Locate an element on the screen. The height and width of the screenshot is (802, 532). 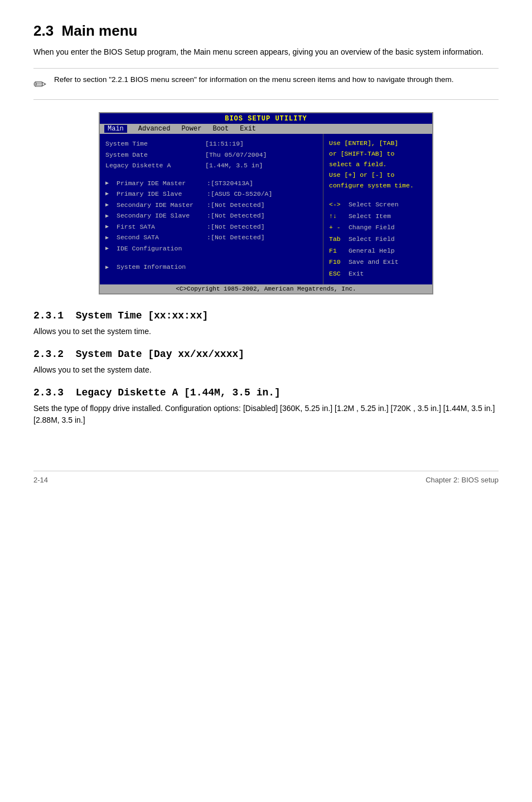
bios-sec-ide-slave-row: ▶ Secondary IDE Slave : [Not Detected] is located at coordinates (211, 216).